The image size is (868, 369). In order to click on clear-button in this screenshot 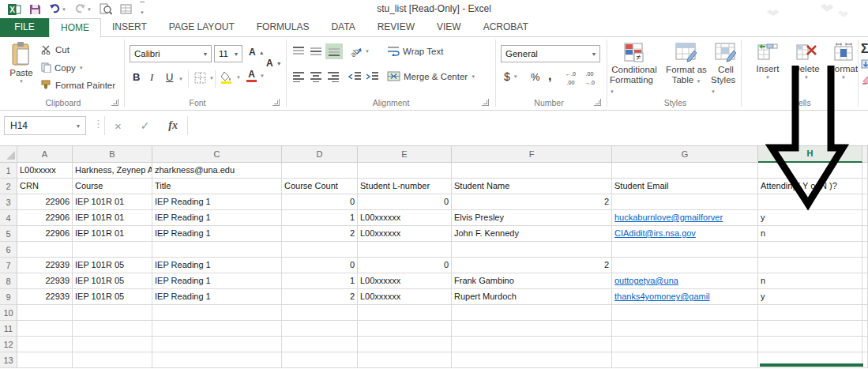, I will do `click(864, 81)`.